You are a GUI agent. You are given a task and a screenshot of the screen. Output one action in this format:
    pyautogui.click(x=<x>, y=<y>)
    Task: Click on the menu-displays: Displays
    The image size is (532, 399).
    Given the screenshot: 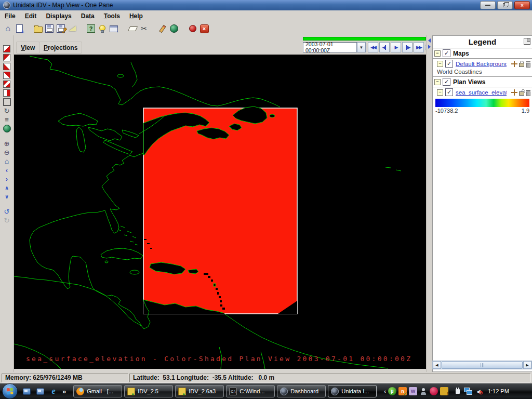 What is the action you would take?
    pyautogui.click(x=58, y=16)
    